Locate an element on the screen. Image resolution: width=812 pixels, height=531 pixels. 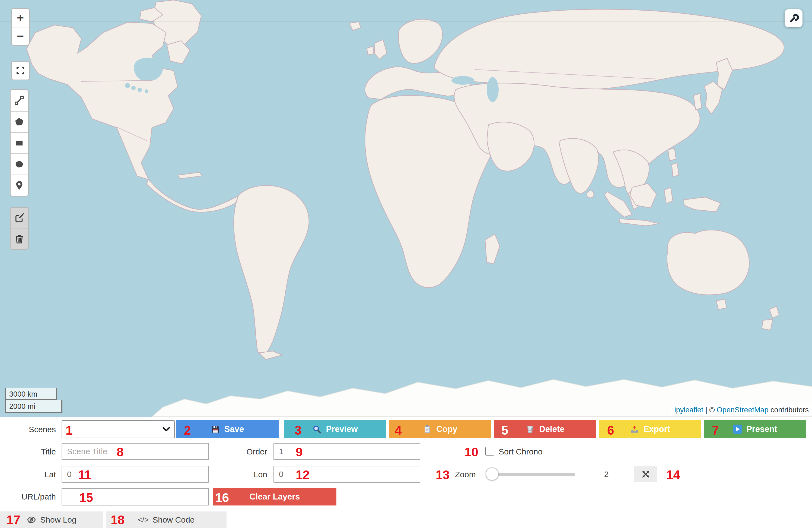
edit-layers-button is located at coordinates (19, 218).